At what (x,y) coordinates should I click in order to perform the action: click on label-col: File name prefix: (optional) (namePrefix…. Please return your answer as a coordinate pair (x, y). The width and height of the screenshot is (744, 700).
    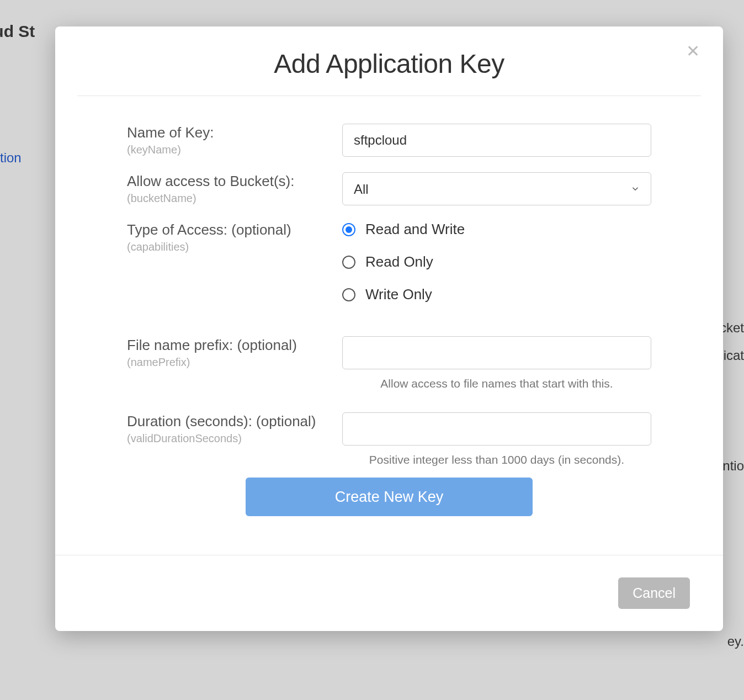
    Looking at the image, I should click on (235, 363).